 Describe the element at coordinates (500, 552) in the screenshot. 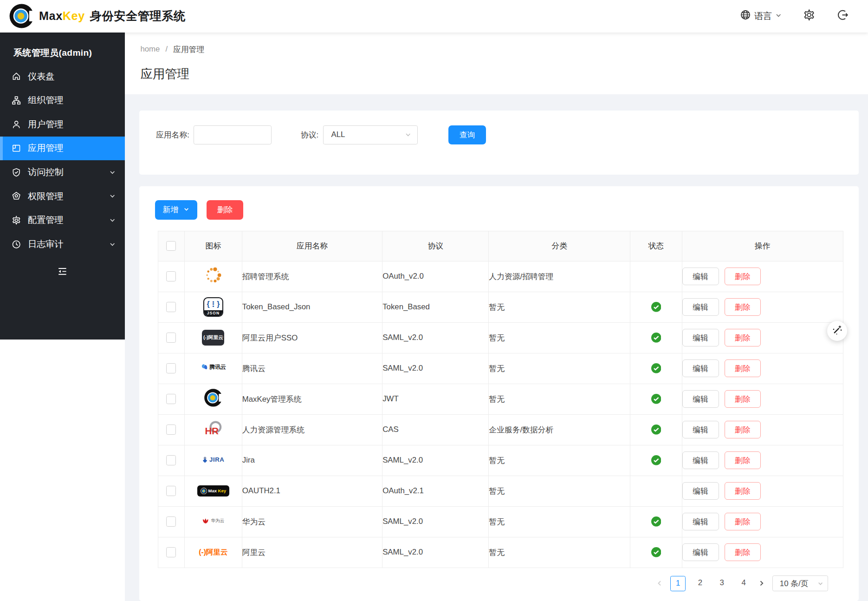

I see `table-row: (-)阿里云阿里云SAML_v2.0暂无编辑删除` at that location.